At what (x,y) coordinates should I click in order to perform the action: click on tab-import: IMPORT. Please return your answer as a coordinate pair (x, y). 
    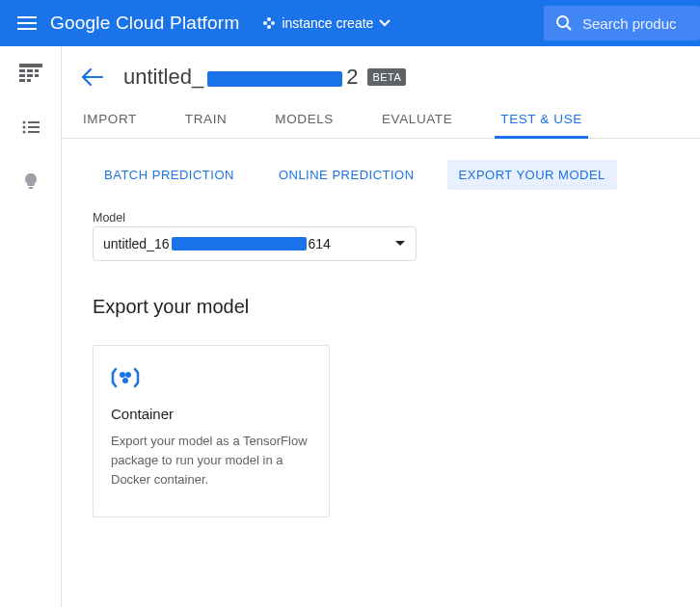
    Looking at the image, I should click on (110, 121).